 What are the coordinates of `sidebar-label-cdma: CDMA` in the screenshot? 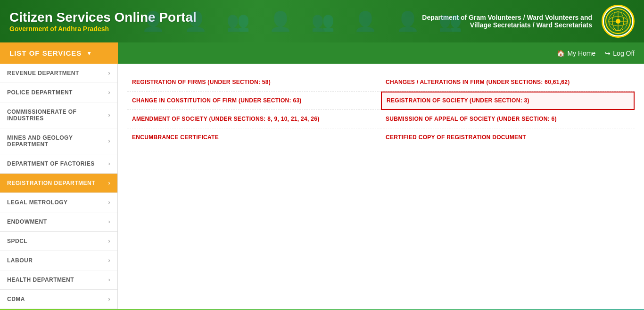 It's located at (16, 299).